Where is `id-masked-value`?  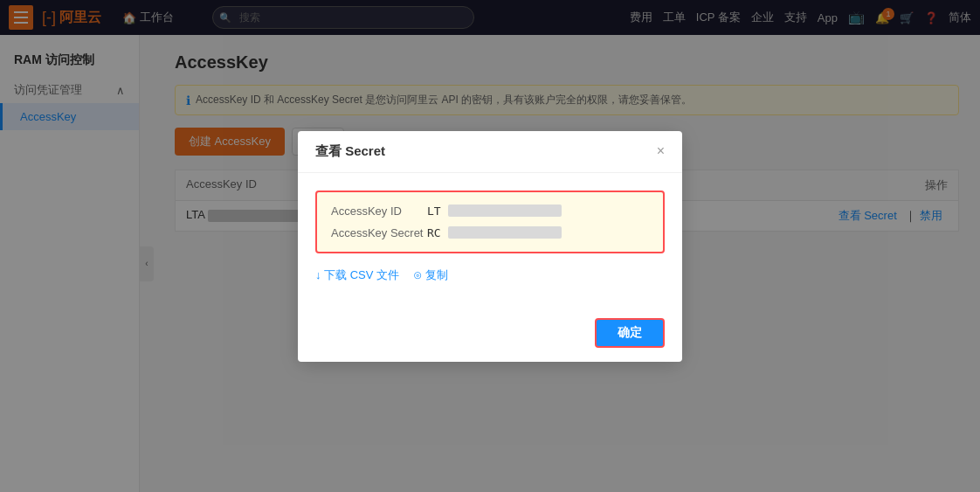
id-masked-value is located at coordinates (505, 211).